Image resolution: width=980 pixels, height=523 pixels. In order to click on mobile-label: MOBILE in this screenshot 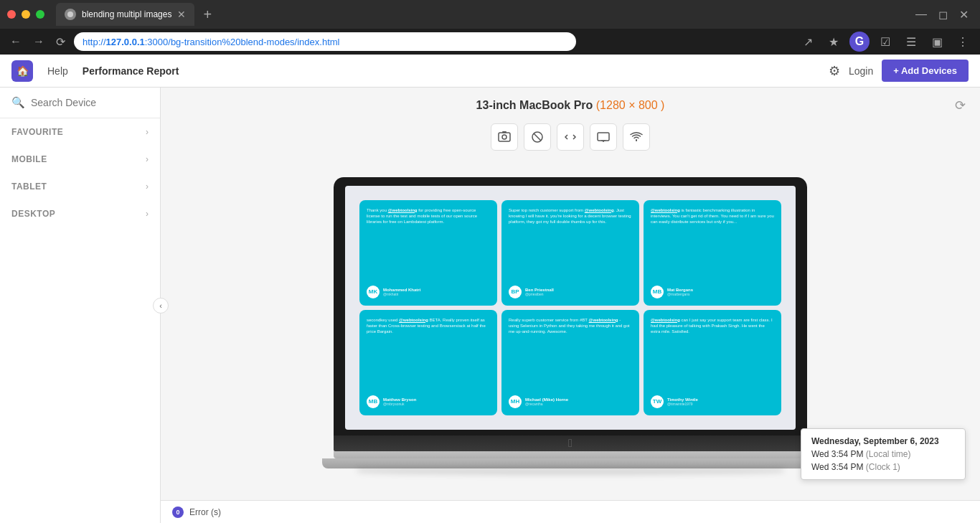, I will do `click(29, 159)`.